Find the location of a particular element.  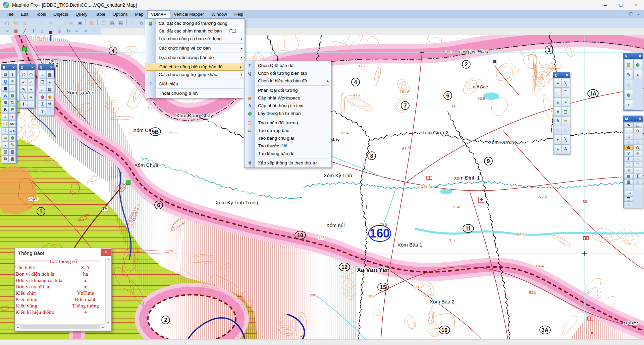

submenu-update-workspace: ◉Cập nhật Workspace is located at coordinates (288, 98).